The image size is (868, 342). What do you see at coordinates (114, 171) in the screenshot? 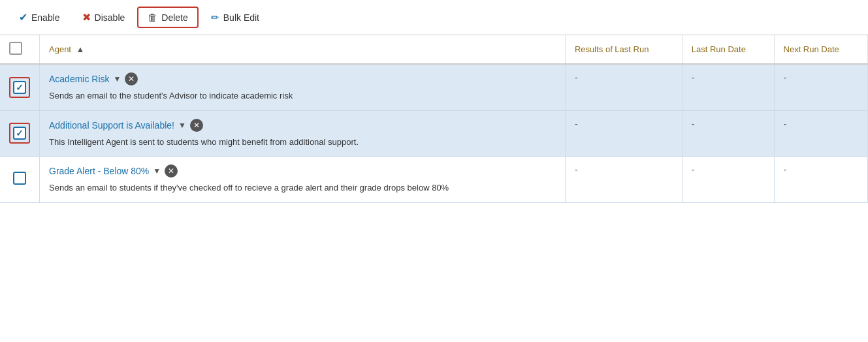
I see `agent-name-link: Grade Alert - Below 80% ▼ ✕` at bounding box center [114, 171].